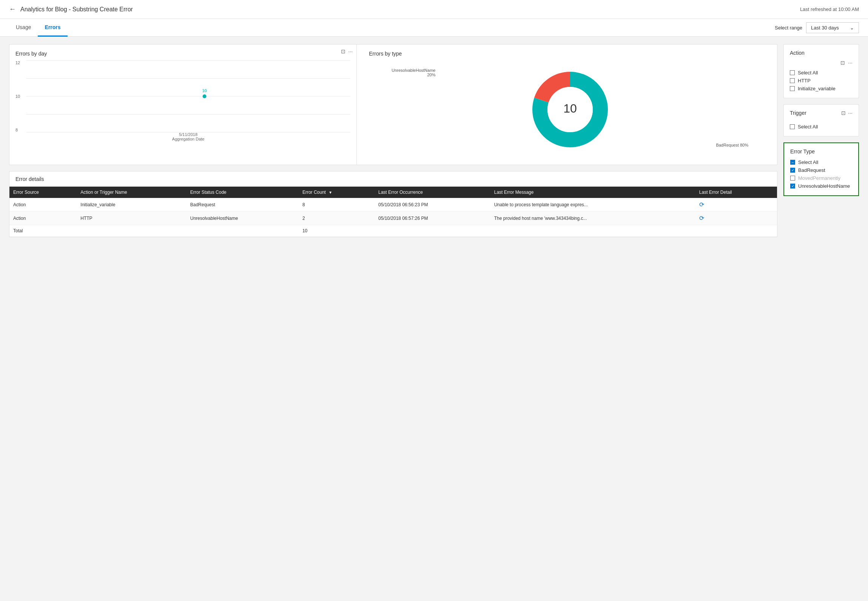  Describe the element at coordinates (821, 81) in the screenshot. I see `action-filter-item-http: HTTP` at that location.